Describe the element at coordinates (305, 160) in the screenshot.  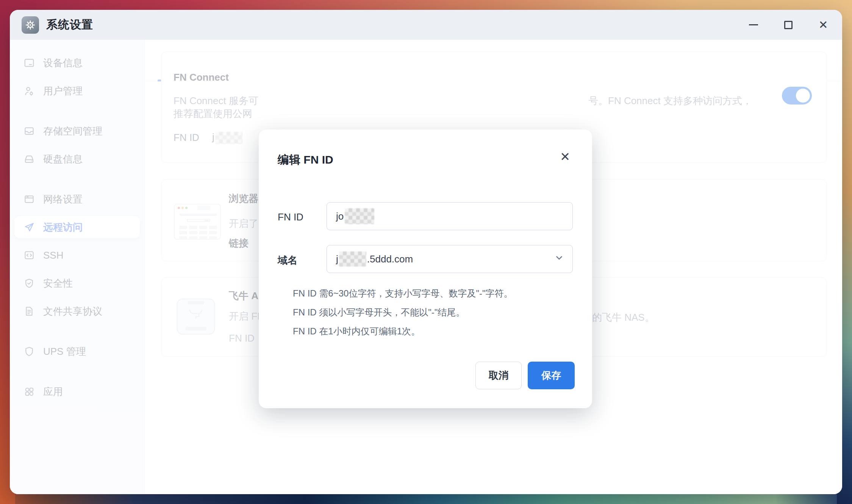
I see `dialog-title: 编辑 FN ID` at that location.